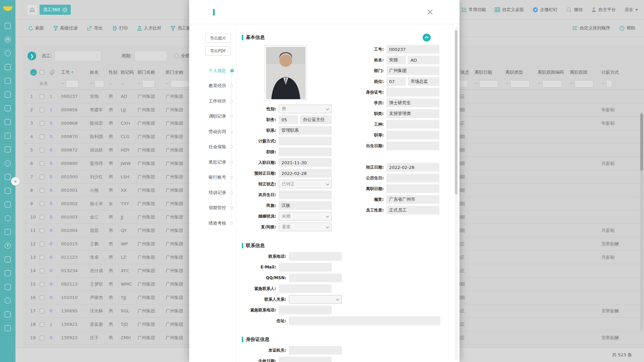  I want to click on col-header-empno: 工号, so click(73, 72).